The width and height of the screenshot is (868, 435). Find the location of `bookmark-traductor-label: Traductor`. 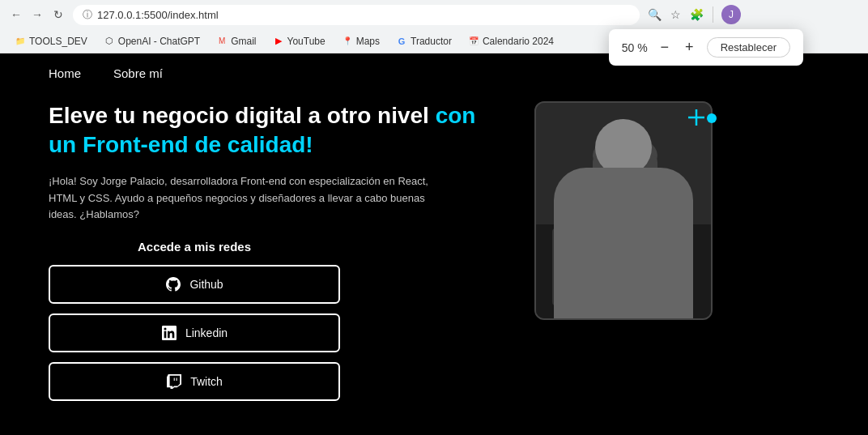

bookmark-traductor-label: Traductor is located at coordinates (431, 41).